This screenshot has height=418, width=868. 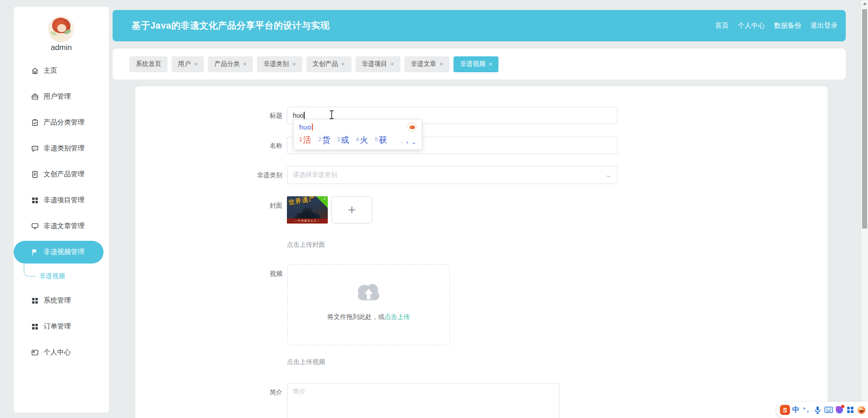 What do you see at coordinates (61, 353) in the screenshot?
I see `sidebar-item-profile: 个人中心` at bounding box center [61, 353].